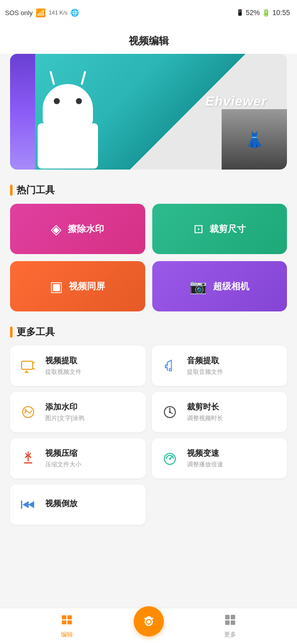 This screenshot has height=644, width=297. I want to click on video-reverse-icon, so click(28, 505).